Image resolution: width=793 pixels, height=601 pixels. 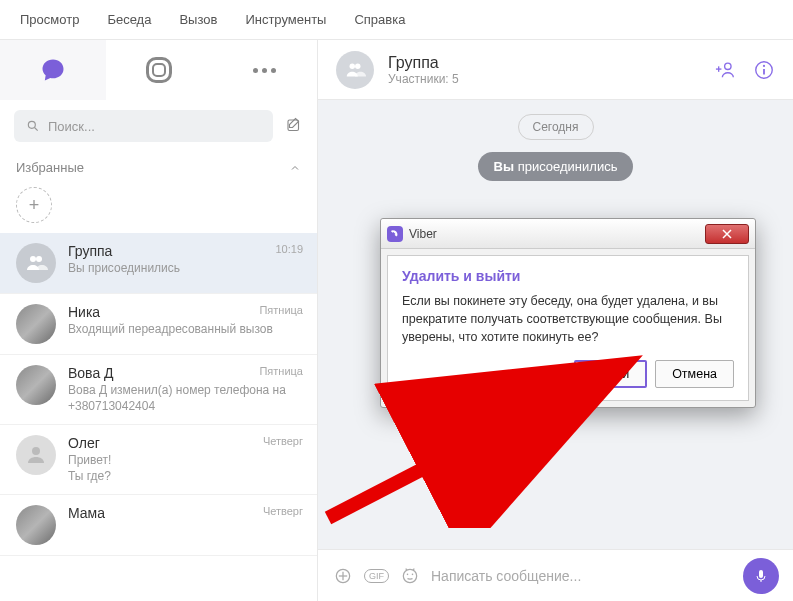 What do you see at coordinates (554, 234) in the screenshot?
I see `dialog-app-name: Viber` at bounding box center [554, 234].